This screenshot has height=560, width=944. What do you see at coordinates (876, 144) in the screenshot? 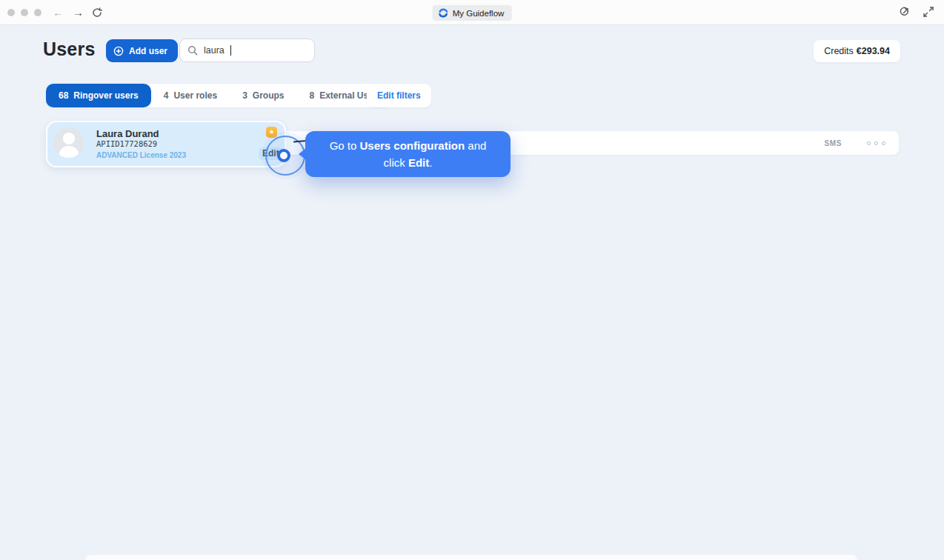
I see `row-options-menu-icon` at bounding box center [876, 144].